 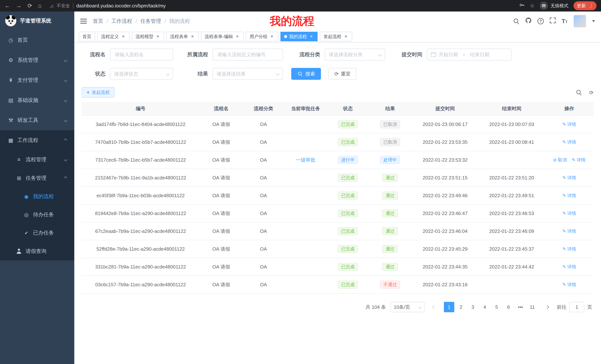 What do you see at coordinates (547, 307) in the screenshot?
I see `next-page-button` at bounding box center [547, 307].